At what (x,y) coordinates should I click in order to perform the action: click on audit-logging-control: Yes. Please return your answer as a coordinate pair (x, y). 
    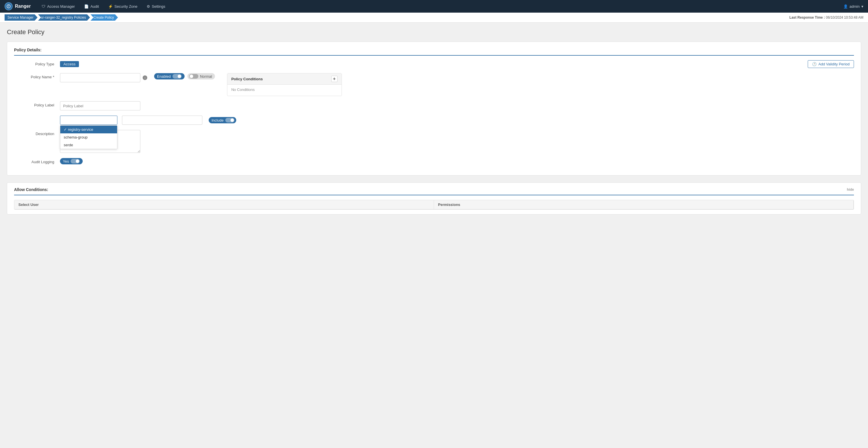
    Looking at the image, I should click on (457, 161).